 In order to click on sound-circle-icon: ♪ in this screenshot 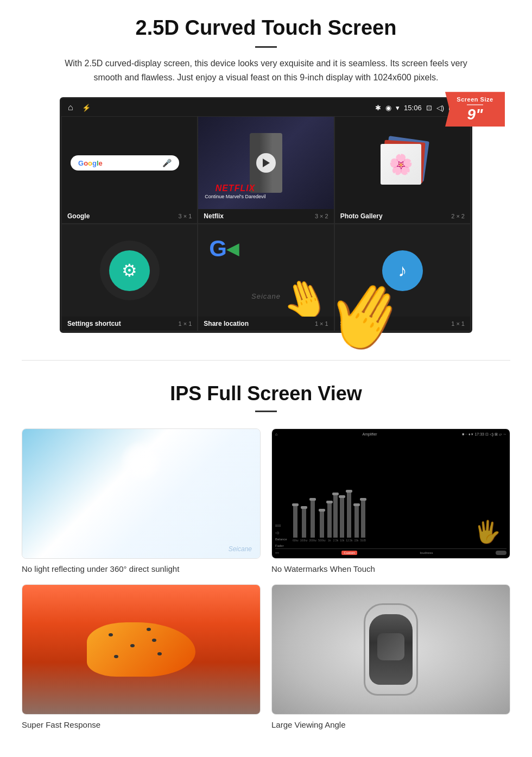, I will do `click(403, 270)`.